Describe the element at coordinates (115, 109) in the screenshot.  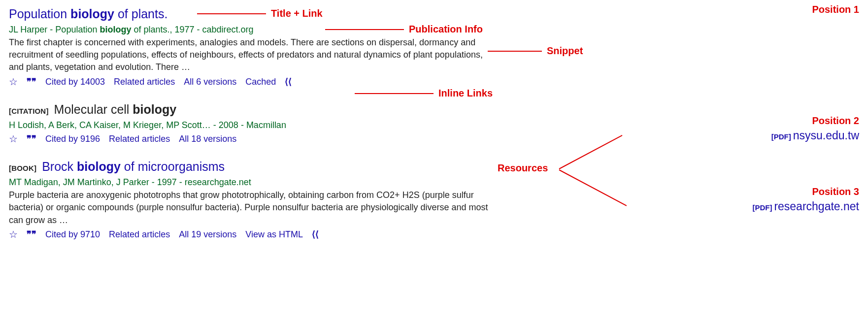
I see `result-title-text: Molecular cell biology` at that location.